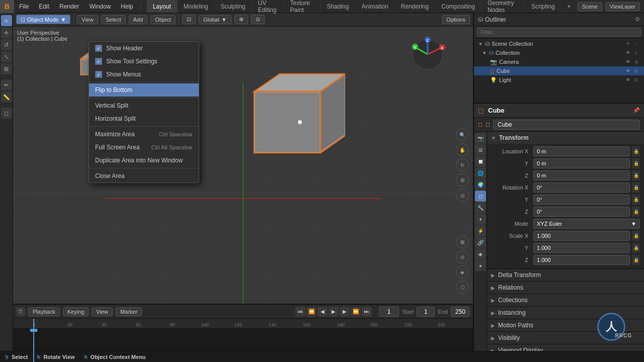 The height and width of the screenshot is (362, 644). Describe the element at coordinates (242, 19) in the screenshot. I see `snapping: ⊕` at that location.